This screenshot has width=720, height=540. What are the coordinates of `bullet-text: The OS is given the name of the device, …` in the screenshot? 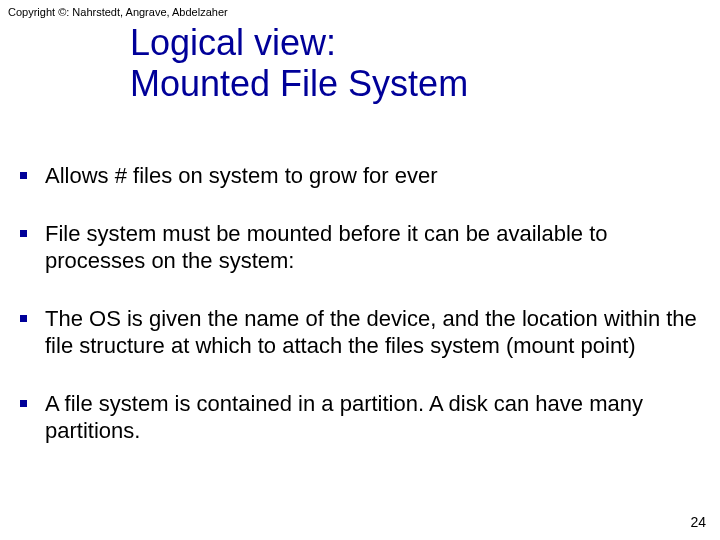 It's located at (378, 332).